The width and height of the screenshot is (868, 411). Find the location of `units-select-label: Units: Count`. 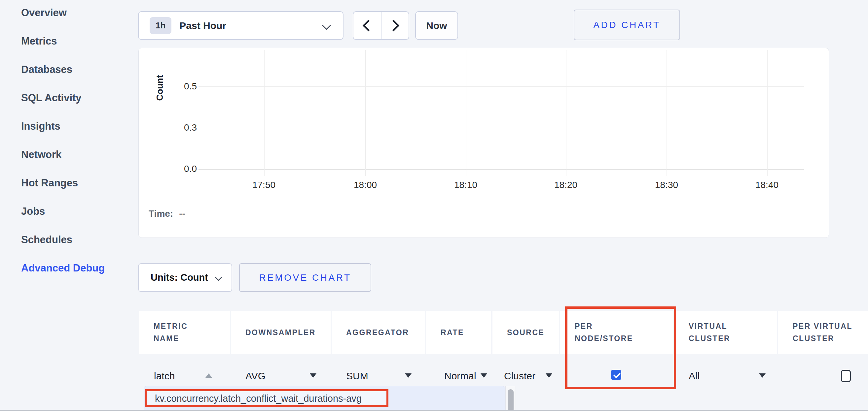

units-select-label: Units: Count is located at coordinates (179, 277).